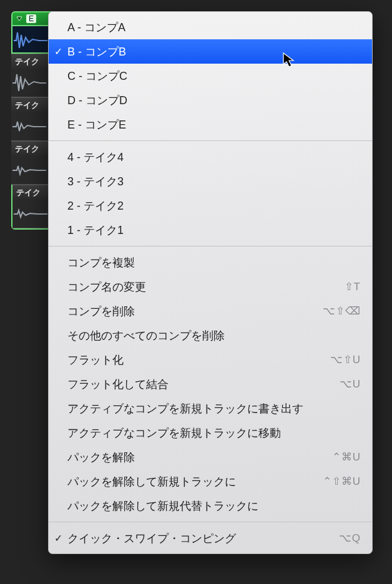 The image size is (392, 584). Describe the element at coordinates (214, 506) in the screenshot. I see `menu-item-label: パックを解除して新規代替トラックに` at that location.